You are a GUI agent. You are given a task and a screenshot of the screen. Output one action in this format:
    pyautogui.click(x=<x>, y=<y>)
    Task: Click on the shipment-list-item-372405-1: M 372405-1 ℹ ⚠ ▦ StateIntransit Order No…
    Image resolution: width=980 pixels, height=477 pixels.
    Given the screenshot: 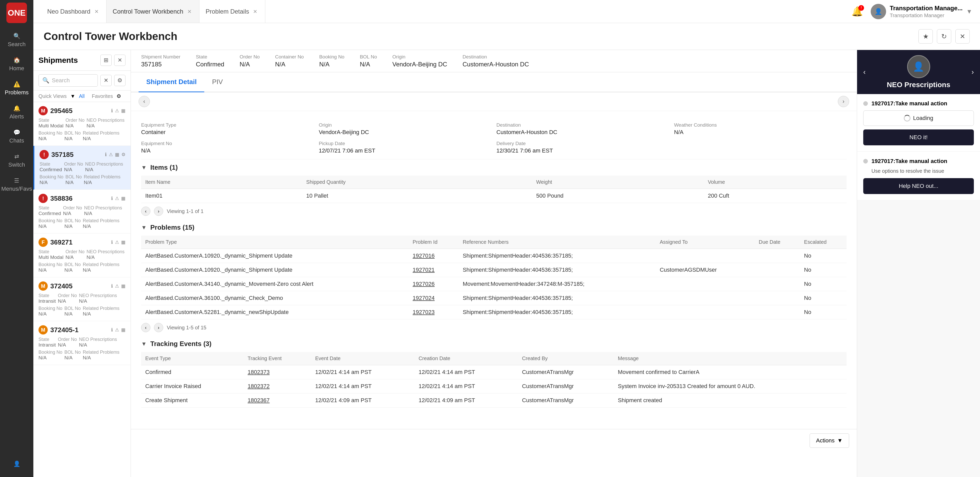 What is the action you would take?
    pyautogui.click(x=82, y=343)
    